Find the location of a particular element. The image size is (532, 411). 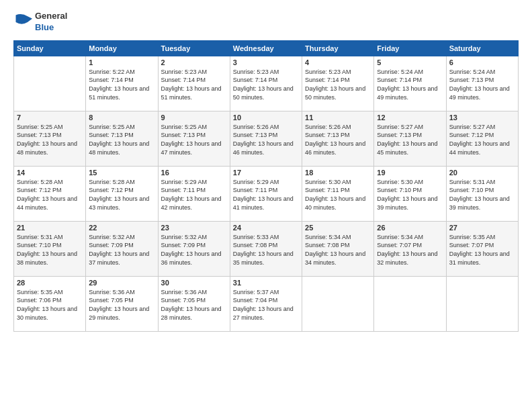

daylight-text: Daylight: 13 hours and 28 minutes. is located at coordinates (194, 313).